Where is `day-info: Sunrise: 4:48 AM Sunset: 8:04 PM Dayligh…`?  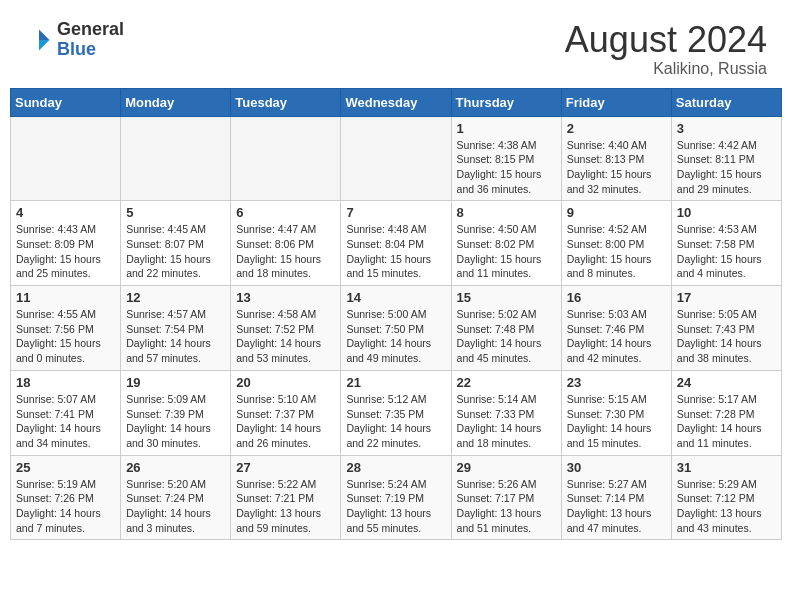 day-info: Sunrise: 4:48 AM Sunset: 8:04 PM Dayligh… is located at coordinates (396, 252).